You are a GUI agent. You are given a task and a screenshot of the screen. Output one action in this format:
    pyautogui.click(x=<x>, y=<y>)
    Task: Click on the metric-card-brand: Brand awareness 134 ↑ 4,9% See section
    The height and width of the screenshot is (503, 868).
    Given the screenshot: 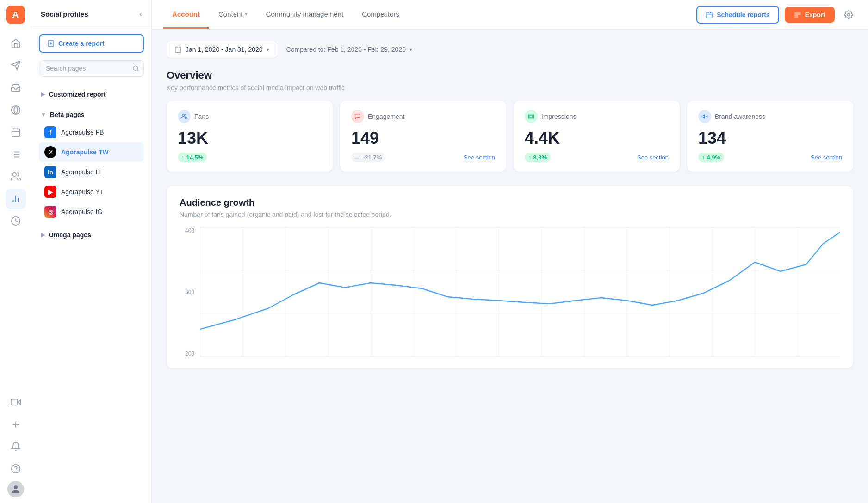 What is the action you would take?
    pyautogui.click(x=770, y=136)
    